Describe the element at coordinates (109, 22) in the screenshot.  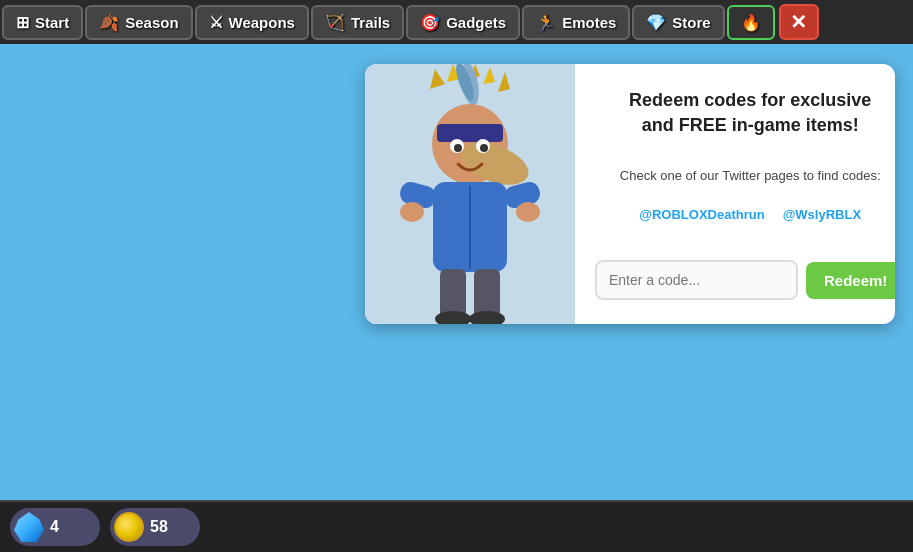
I see `season-icon: 🍂` at that location.